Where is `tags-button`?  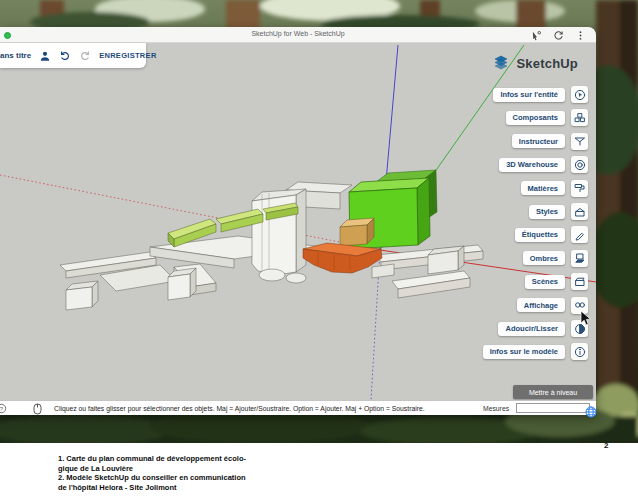
tags-button is located at coordinates (580, 234).